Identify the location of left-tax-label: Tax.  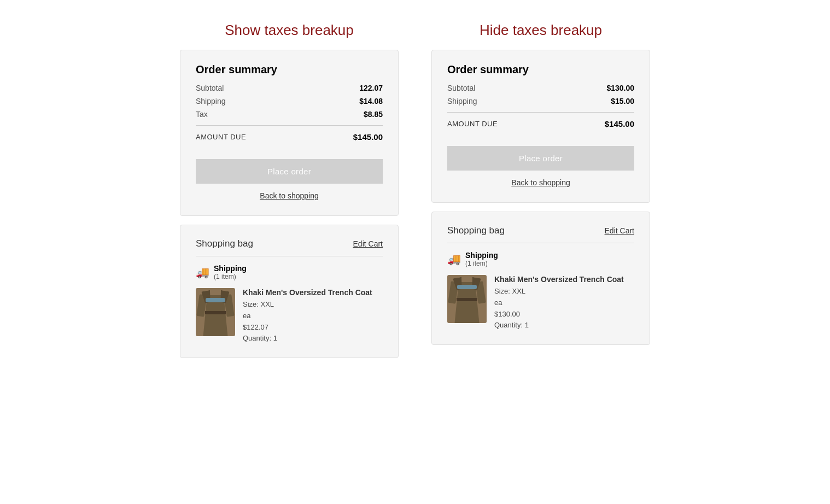
(202, 114).